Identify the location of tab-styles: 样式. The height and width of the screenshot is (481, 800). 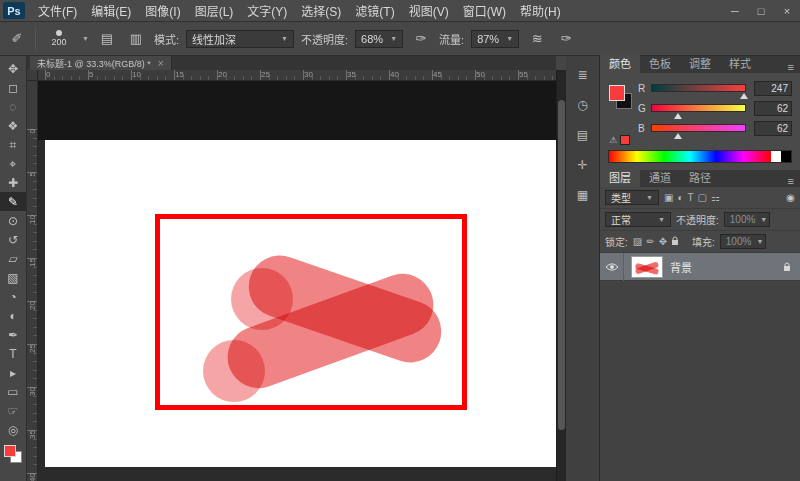
(740, 63).